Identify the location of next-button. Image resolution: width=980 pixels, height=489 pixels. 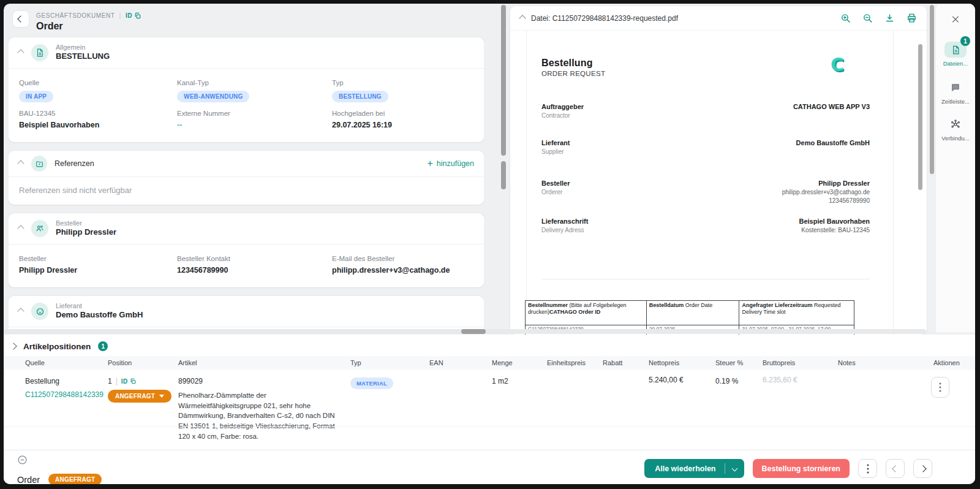
(922, 468).